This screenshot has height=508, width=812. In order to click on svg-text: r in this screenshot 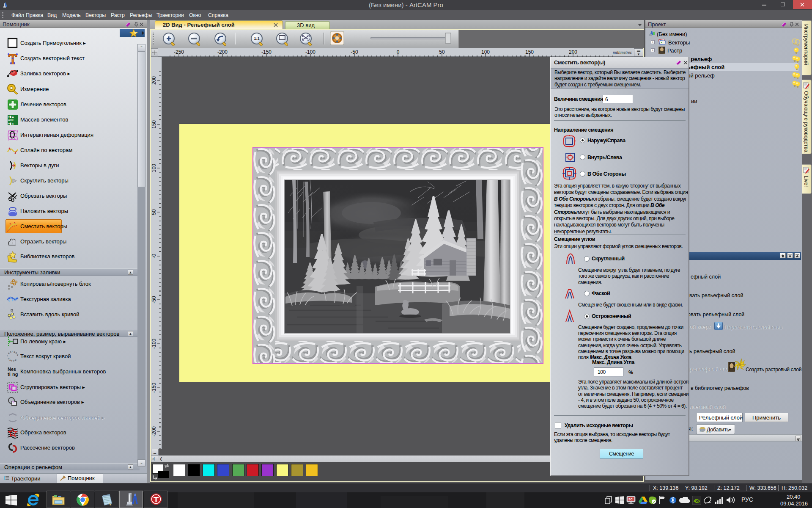, I will do `click(12, 361)`.